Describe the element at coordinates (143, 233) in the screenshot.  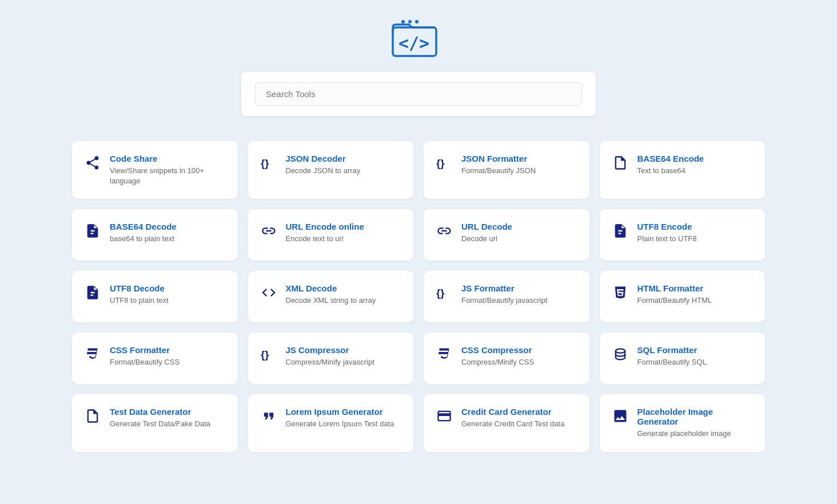
I see `tool-info-base64-decode: BASE64 Decode base64 to plain text` at that location.